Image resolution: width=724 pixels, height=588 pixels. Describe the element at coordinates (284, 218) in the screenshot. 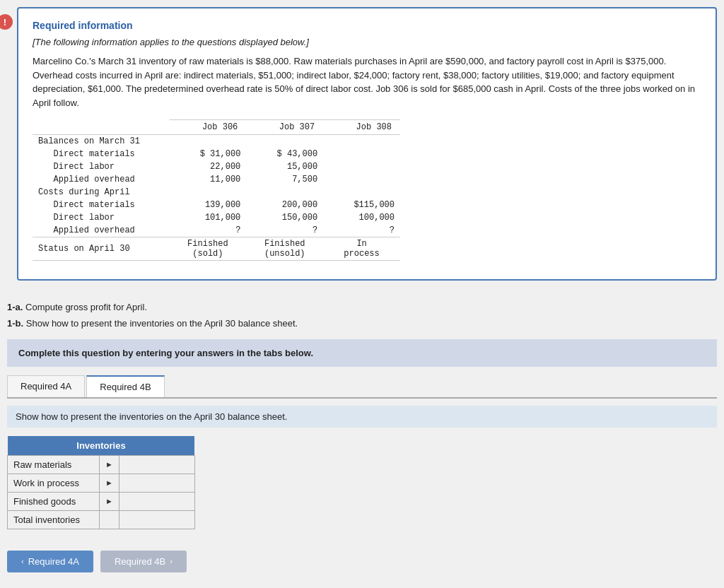

I see `c-dl-307: 150,000` at that location.